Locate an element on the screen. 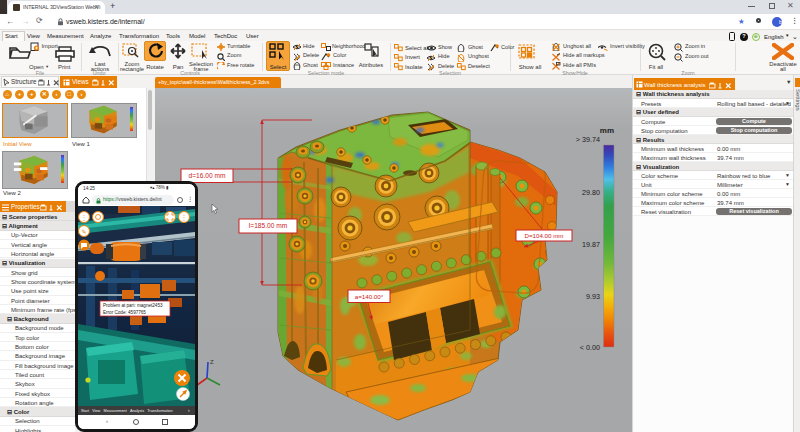 The height and width of the screenshot is (432, 800). svg-text: Problem at part: magnet2453 is located at coordinates (133, 306).